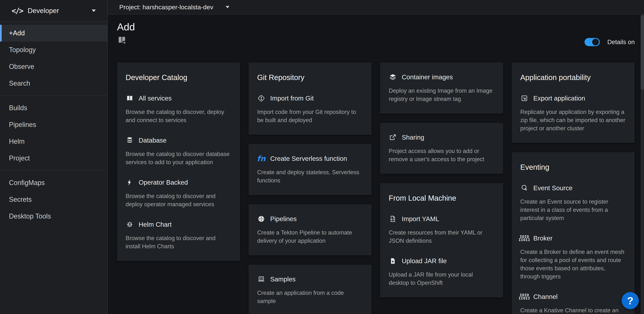 The image size is (644, 314). I want to click on card-title: Git Repository, so click(310, 77).